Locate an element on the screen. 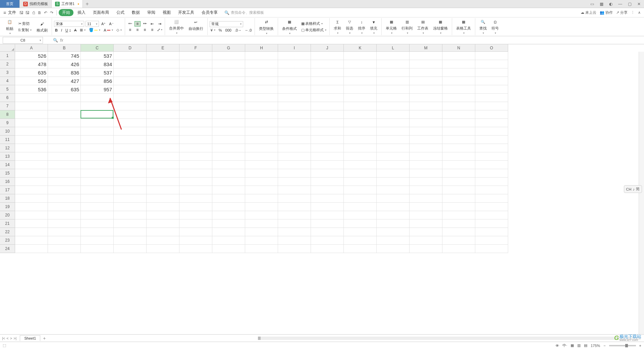 The image size is (644, 349). sheet-last-icon: >| is located at coordinates (15, 338).